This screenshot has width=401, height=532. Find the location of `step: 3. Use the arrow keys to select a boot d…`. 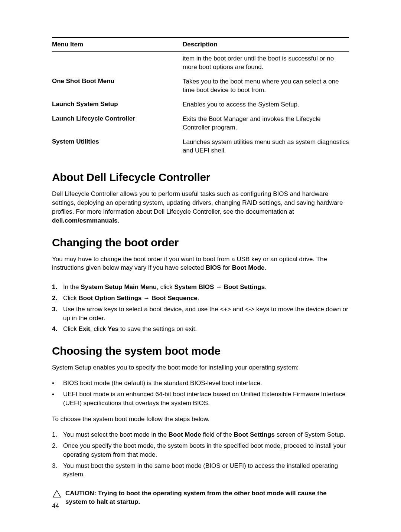

step: 3. Use the arrow keys to select a boot d… is located at coordinates (200, 314).